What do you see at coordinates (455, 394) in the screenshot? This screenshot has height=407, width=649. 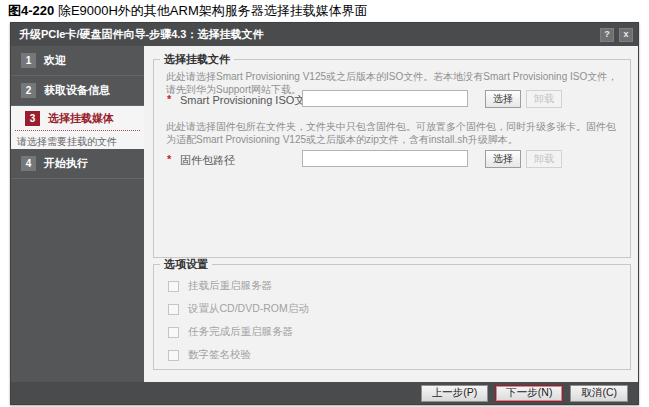 I see `previous-button: 上一步(P)` at bounding box center [455, 394].